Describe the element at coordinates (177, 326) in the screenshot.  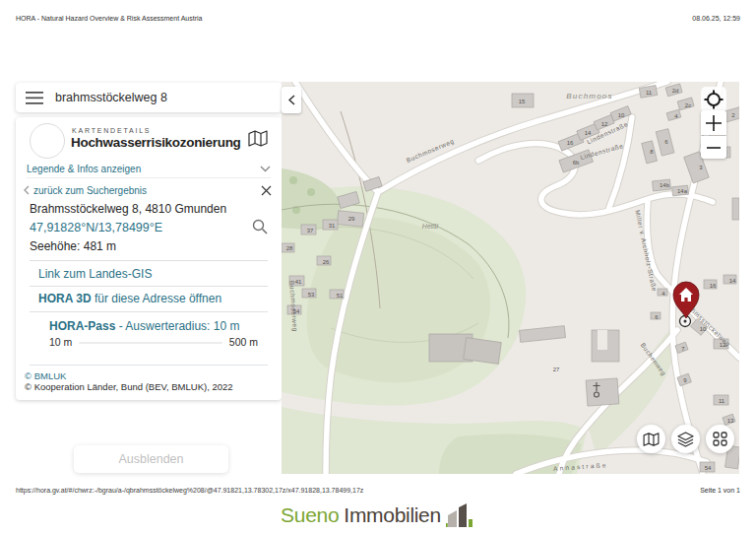
I see `horapass-label-rest: - Auswerteradius: 10 m` at that location.